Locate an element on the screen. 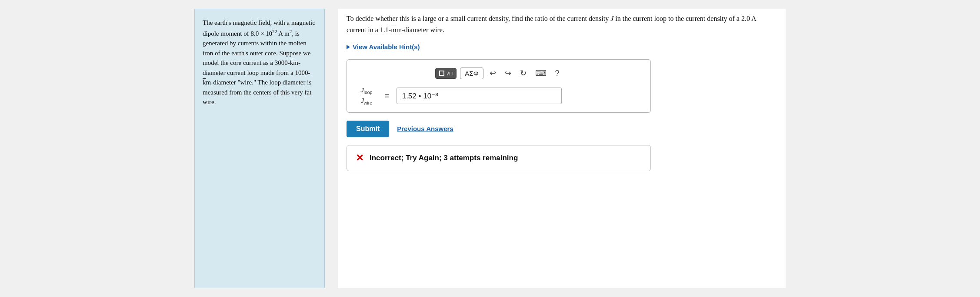  redo-button: ↪ is located at coordinates (508, 73).